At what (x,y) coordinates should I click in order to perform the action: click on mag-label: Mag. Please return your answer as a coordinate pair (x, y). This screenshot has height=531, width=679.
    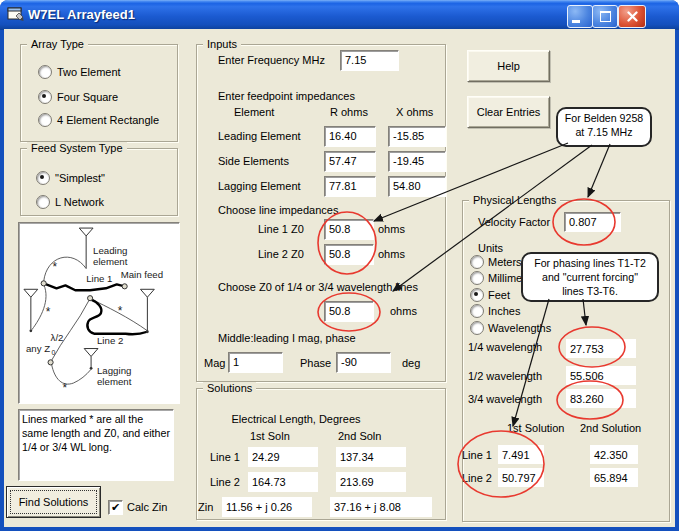
    Looking at the image, I should click on (214, 364).